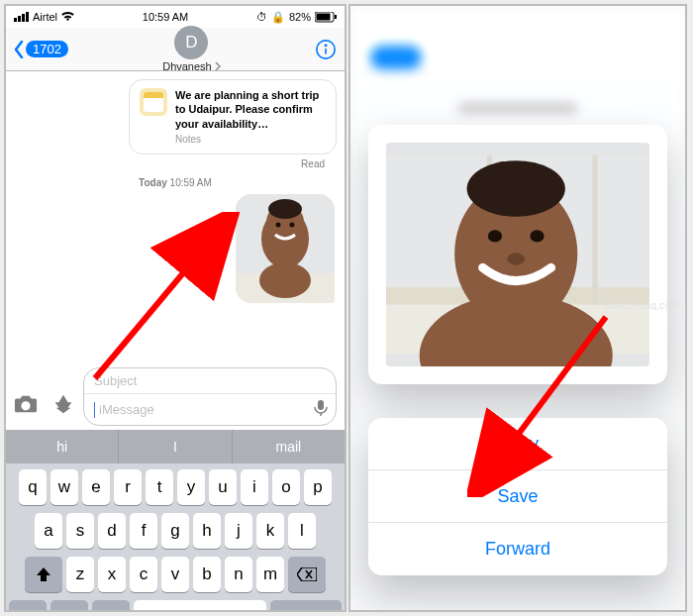 This screenshot has width=693, height=616. I want to click on predict-1: hi, so click(62, 447).